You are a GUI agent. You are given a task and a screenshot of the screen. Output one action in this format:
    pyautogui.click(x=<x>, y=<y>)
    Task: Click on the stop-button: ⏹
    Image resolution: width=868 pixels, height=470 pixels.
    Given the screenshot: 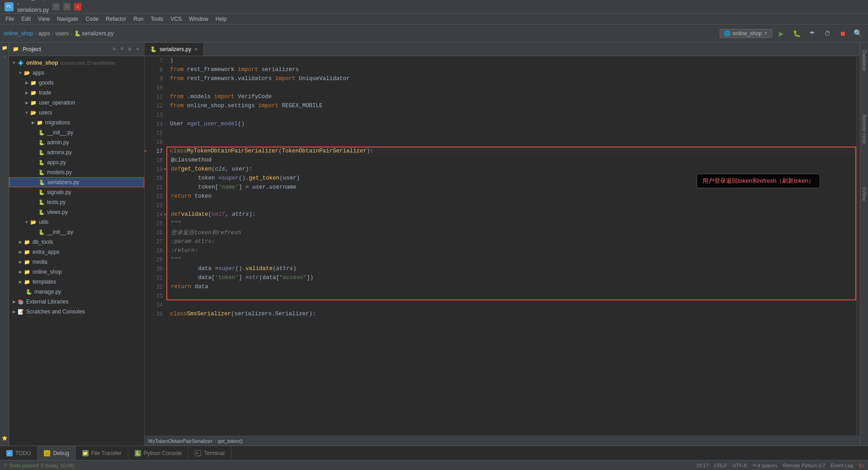 What is the action you would take?
    pyautogui.click(x=843, y=33)
    